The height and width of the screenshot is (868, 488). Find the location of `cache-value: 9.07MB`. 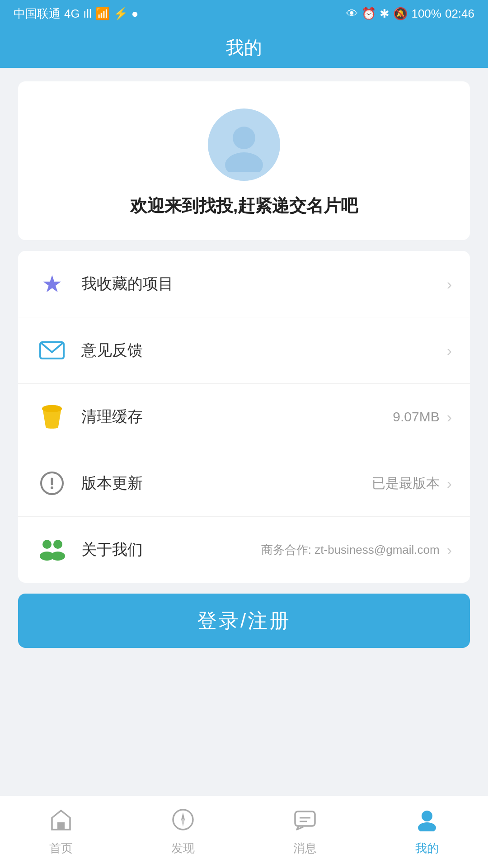

cache-value: 9.07MB is located at coordinates (416, 417).